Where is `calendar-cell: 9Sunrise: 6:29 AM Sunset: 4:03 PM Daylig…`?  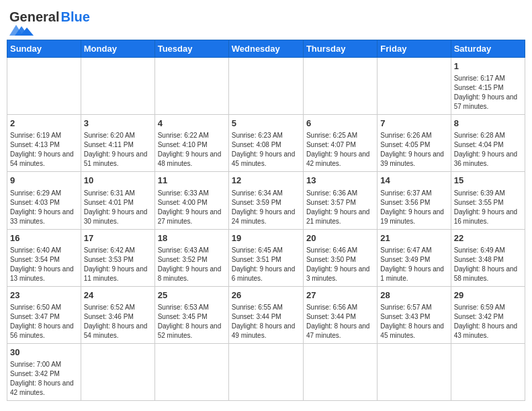
calendar-cell: 9Sunrise: 6:29 AM Sunset: 4:03 PM Daylig… is located at coordinates (44, 200).